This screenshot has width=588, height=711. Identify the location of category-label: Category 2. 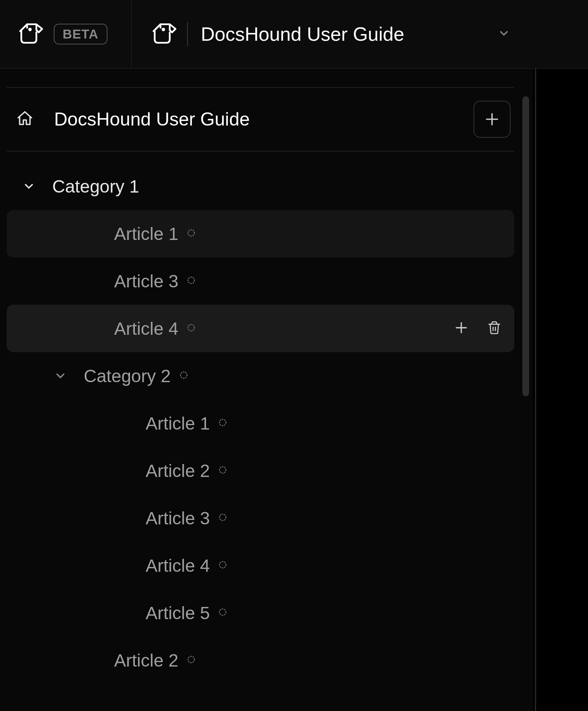
(127, 376).